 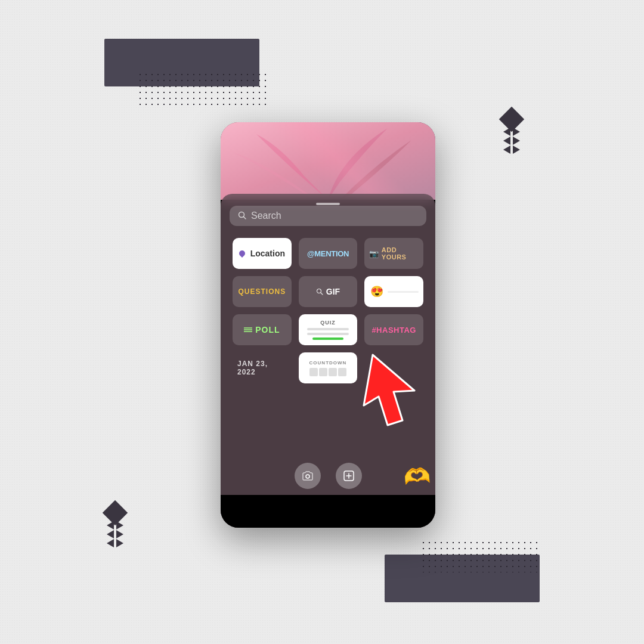 What do you see at coordinates (328, 292) in the screenshot?
I see `sticker-gif: GIF` at bounding box center [328, 292].